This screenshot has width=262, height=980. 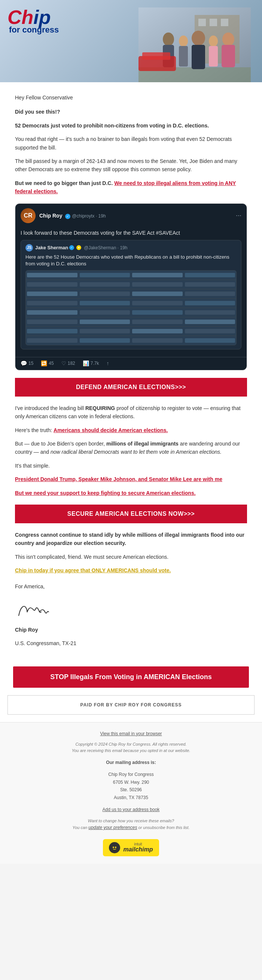 I want to click on quote-verified-badge: ✓, so click(x=72, y=247).